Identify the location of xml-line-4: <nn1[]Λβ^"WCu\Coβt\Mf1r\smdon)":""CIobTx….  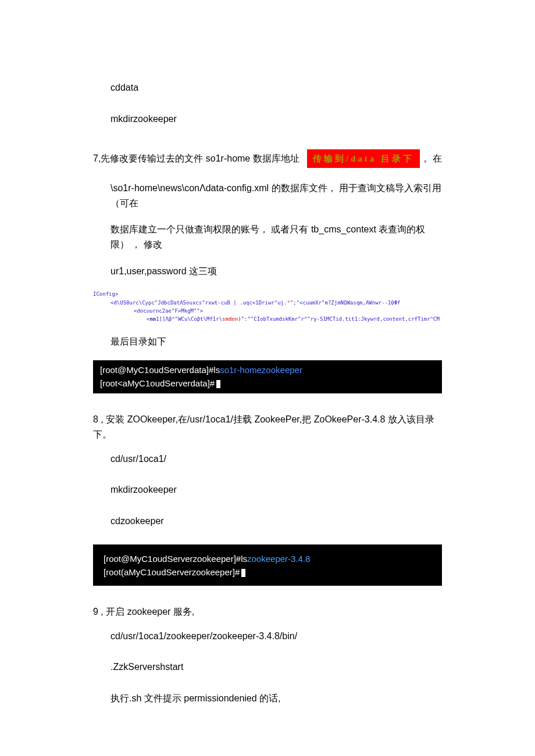
(268, 319).